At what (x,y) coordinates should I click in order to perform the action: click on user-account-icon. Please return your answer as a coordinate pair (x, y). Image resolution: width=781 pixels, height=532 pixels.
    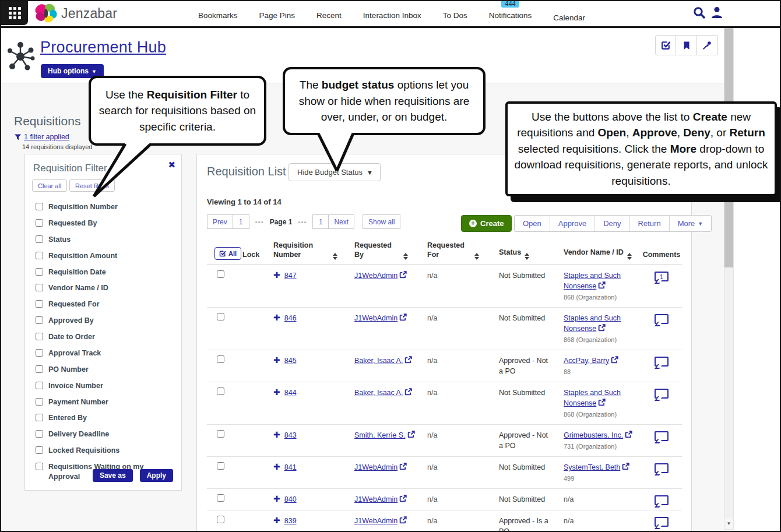
    Looking at the image, I should click on (717, 13).